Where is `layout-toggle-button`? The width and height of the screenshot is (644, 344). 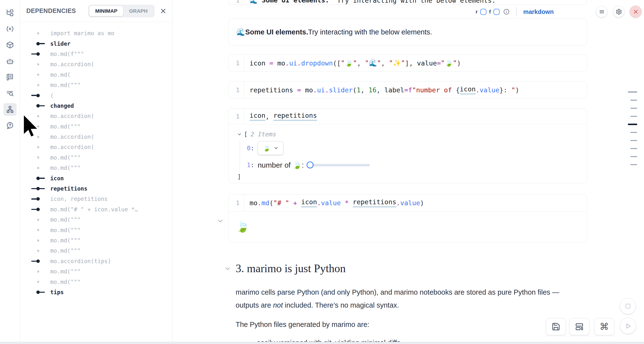
layout-toggle-button is located at coordinates (579, 327).